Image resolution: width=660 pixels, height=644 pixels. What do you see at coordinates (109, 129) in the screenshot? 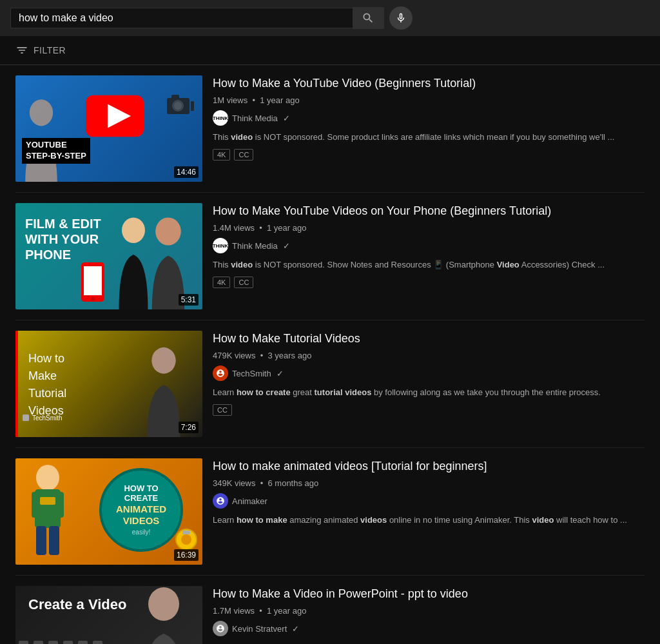
I see `thumbnail: YOUTUBESTEP-BY-STEP 14:46` at bounding box center [109, 129].